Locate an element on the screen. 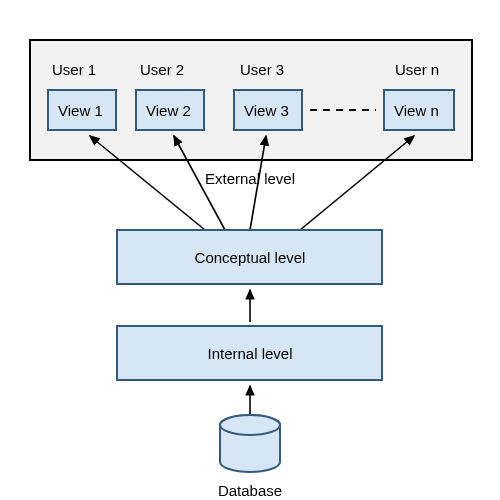 This screenshot has height=500, width=500. view-1-label: View 1 is located at coordinates (80, 110).